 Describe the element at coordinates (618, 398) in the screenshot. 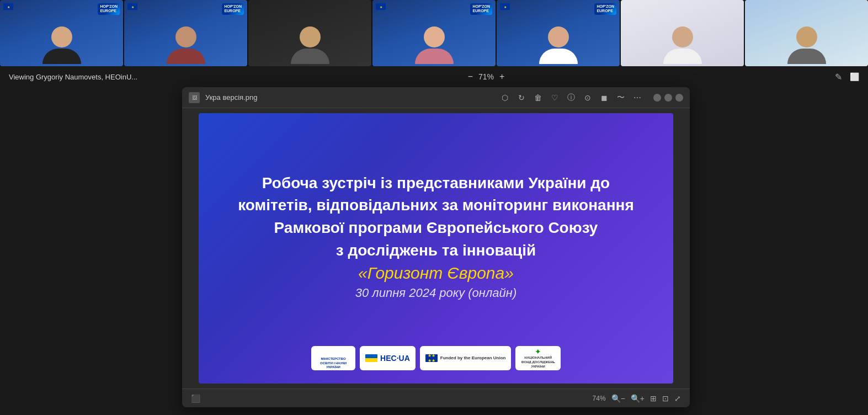

I see `zoom-out-icon: 🔍−` at that location.